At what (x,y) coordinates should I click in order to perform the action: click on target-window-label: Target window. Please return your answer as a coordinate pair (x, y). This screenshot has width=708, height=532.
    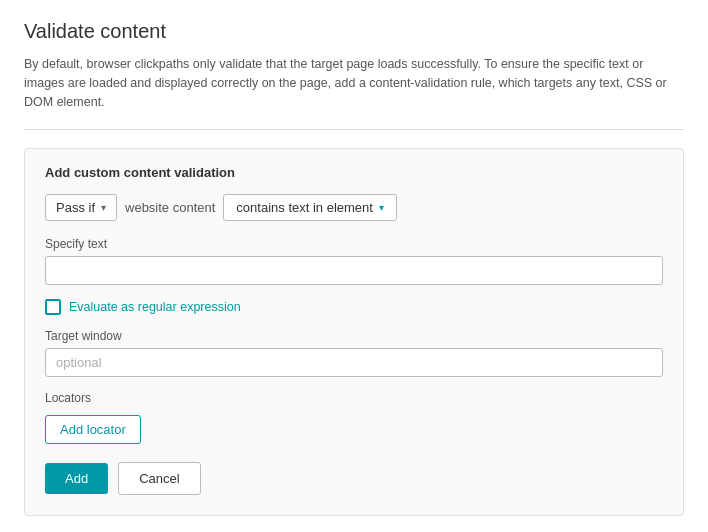
    Looking at the image, I should click on (354, 336).